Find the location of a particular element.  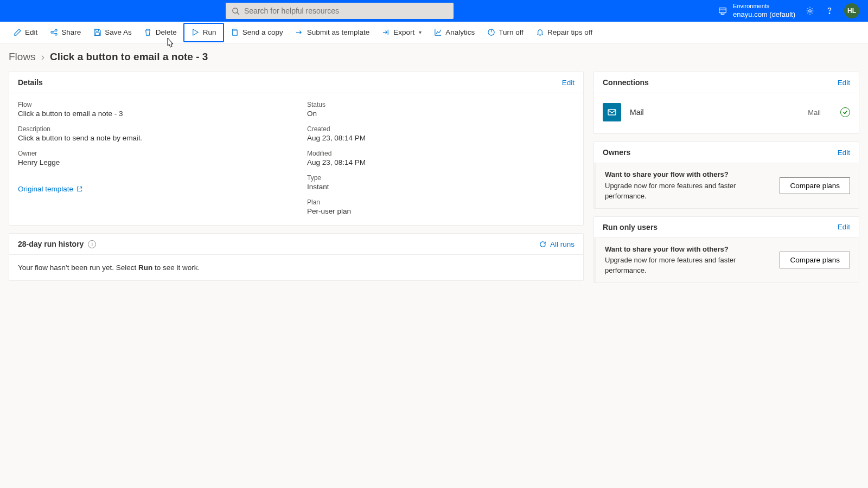

environment-picker: Environments enayu.com (default) is located at coordinates (756, 11).